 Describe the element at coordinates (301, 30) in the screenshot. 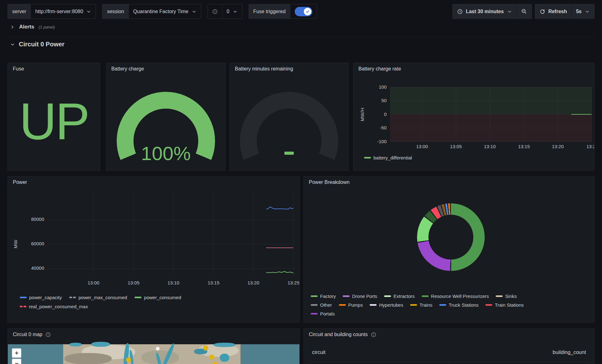

I see `row-alerts: Alerts (1 panel)` at that location.